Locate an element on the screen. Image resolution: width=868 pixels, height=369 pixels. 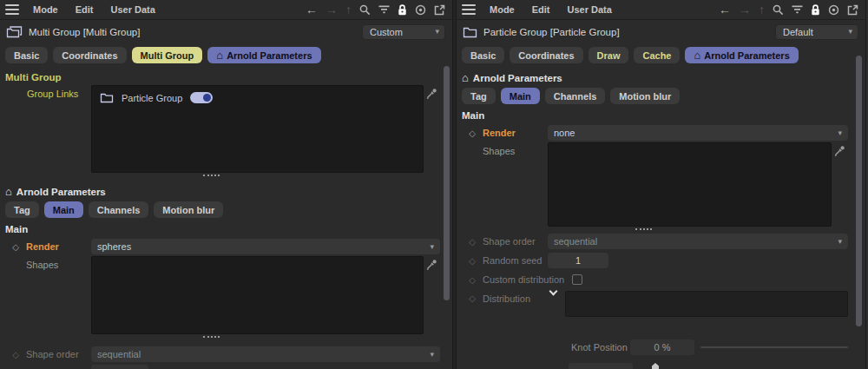
render-dropdown: none ▾ is located at coordinates (698, 133).